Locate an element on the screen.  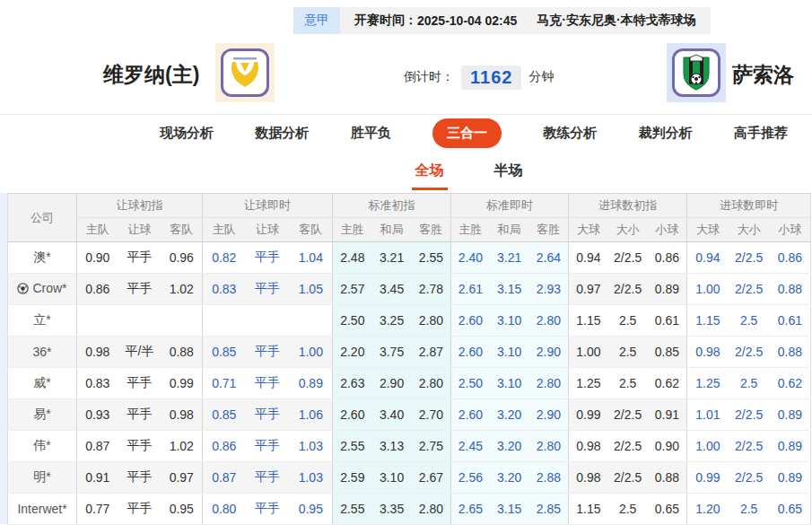
odds-cell: 2.20 is located at coordinates (353, 352).